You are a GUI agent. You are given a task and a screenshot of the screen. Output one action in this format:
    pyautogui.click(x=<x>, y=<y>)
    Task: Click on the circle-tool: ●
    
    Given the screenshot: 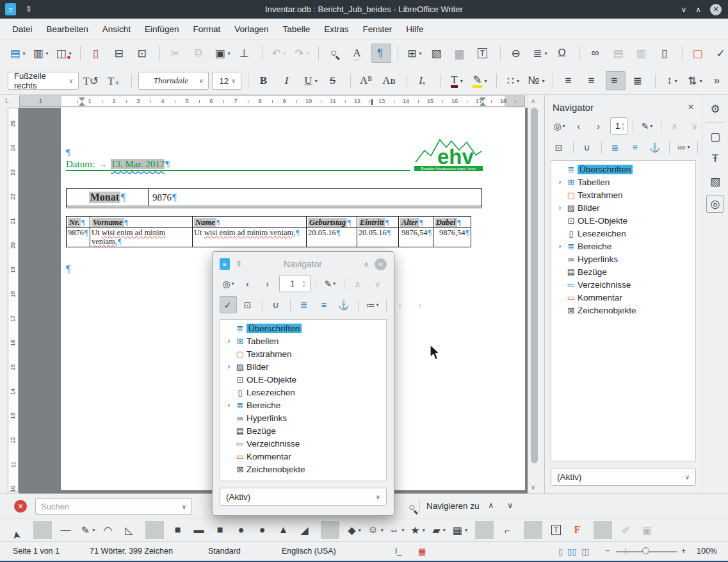 What is the action you would take?
    pyautogui.click(x=264, y=530)
    